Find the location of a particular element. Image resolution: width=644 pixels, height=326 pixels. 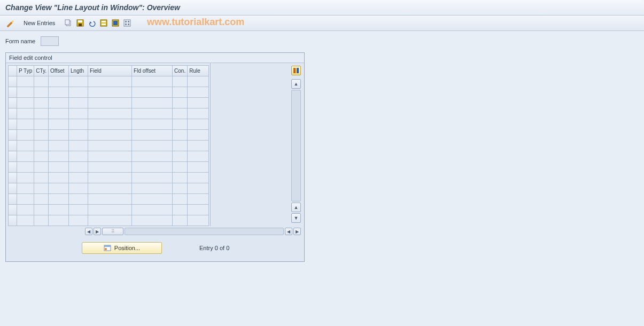

scroll-up2-button: ▲ is located at coordinates (296, 207).